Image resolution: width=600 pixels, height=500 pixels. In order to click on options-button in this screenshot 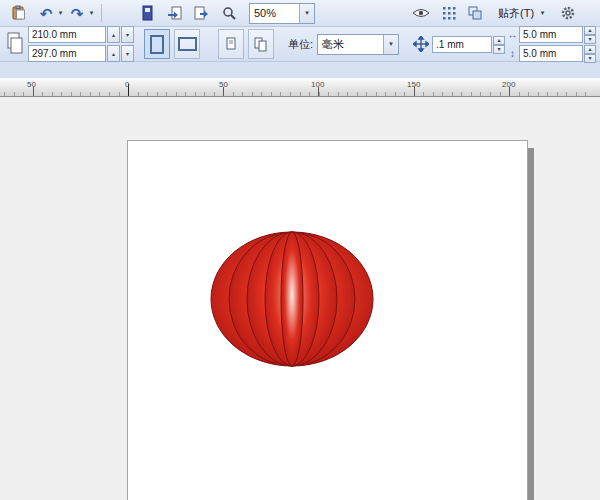, I will do `click(568, 13)`.